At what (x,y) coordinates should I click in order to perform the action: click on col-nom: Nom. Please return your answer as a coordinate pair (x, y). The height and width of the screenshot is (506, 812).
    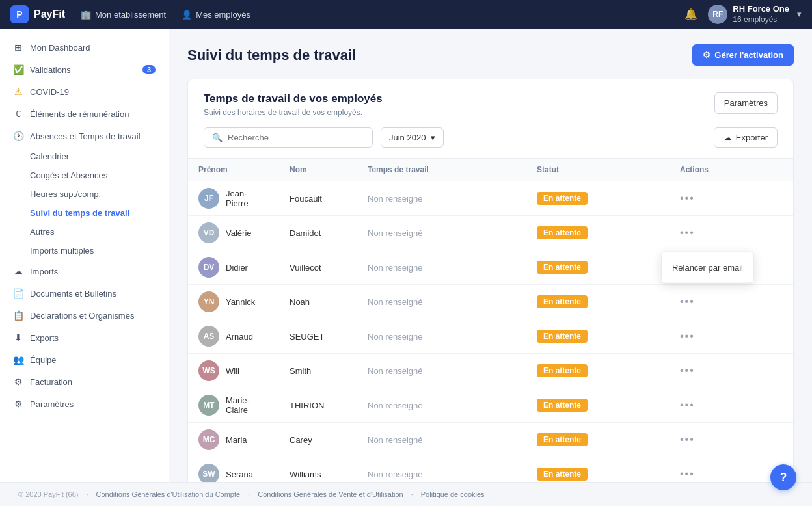
    Looking at the image, I should click on (318, 170).